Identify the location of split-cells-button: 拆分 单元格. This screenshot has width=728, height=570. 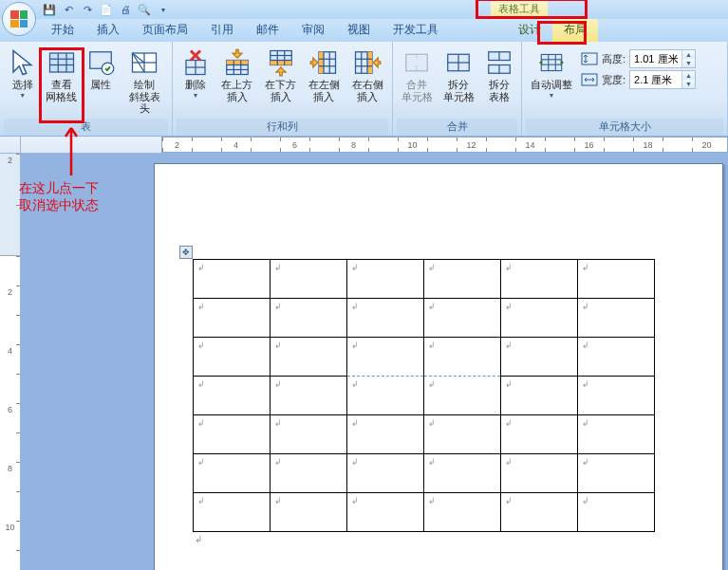
(458, 76).